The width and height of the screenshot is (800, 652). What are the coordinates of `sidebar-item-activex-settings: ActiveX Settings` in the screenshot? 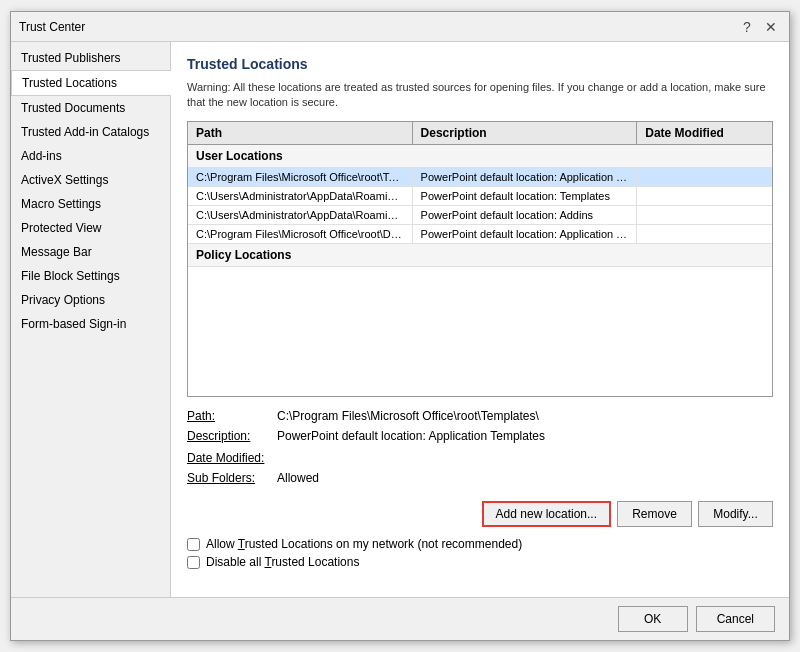 It's located at (90, 180).